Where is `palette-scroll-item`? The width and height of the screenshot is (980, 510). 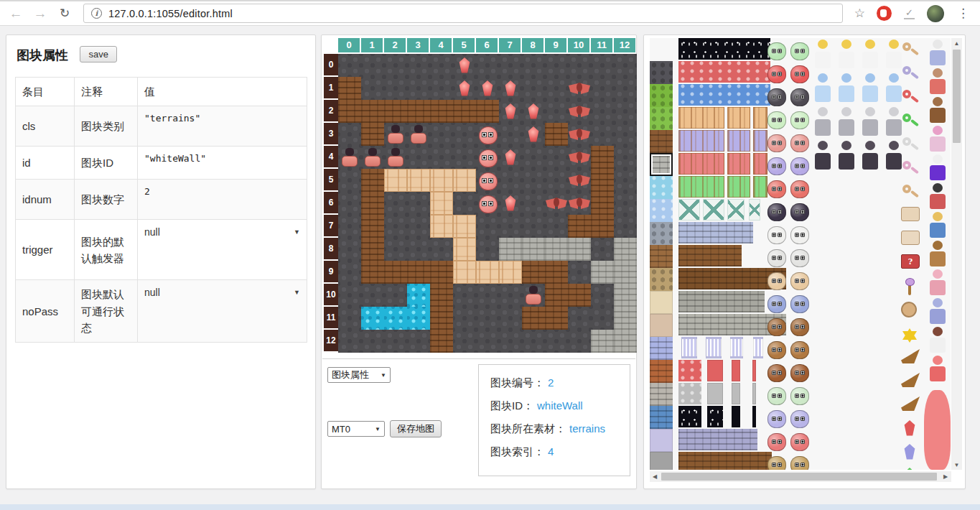
palette-scroll-item is located at coordinates (910, 214).